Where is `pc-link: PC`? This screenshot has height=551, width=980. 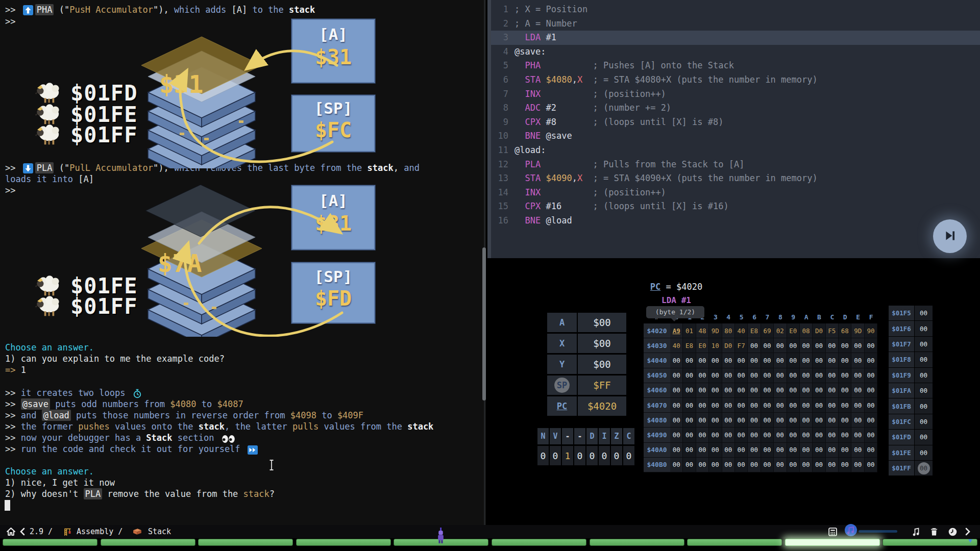 pc-link: PC is located at coordinates (655, 287).